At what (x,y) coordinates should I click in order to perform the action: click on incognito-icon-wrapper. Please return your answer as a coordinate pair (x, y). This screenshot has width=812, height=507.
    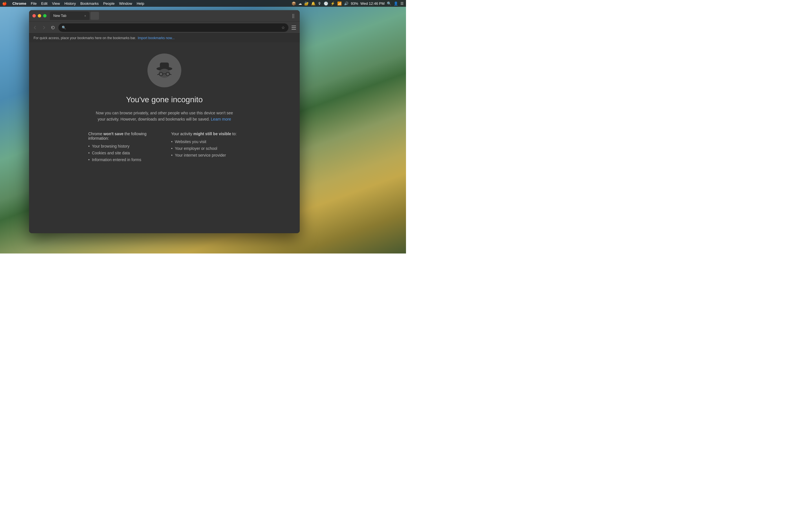
    Looking at the image, I should click on (164, 70).